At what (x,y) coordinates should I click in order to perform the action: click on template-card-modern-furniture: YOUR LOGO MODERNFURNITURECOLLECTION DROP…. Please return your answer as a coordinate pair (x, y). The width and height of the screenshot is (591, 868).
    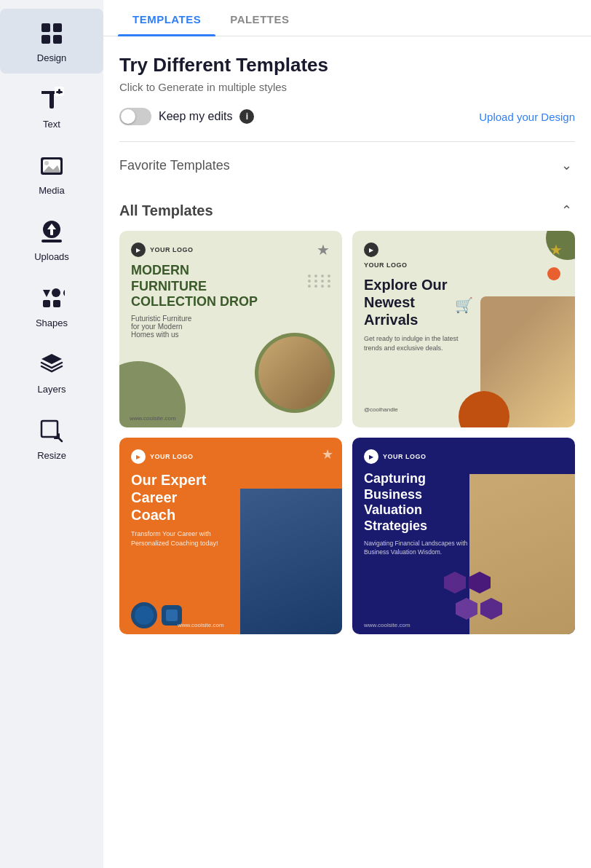
    Looking at the image, I should click on (231, 329).